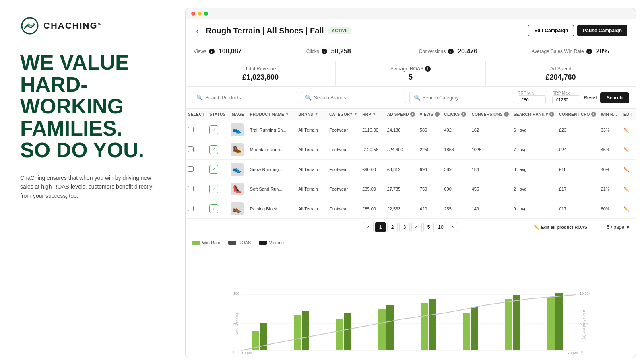  I want to click on conversions-value: 20,476, so click(468, 51).